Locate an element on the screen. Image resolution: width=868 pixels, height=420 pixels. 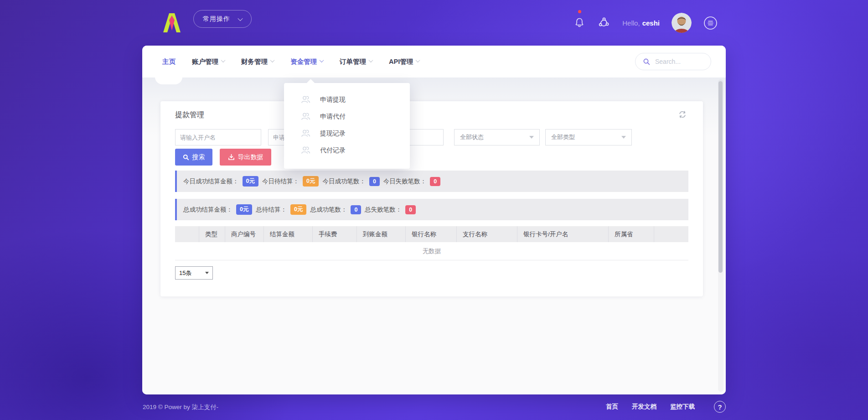
topbar: 常用操作 Hello,ceshi is located at coordinates (434, 23).